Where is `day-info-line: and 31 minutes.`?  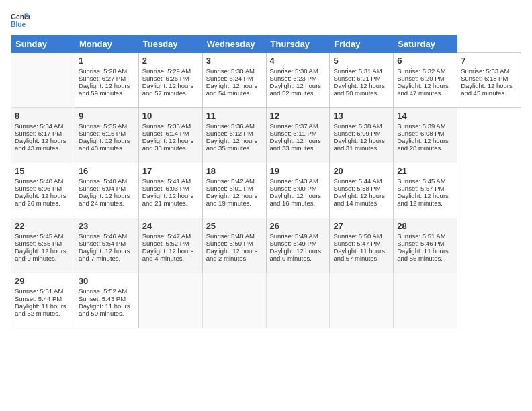
day-info-line: and 31 minutes. is located at coordinates (361, 148).